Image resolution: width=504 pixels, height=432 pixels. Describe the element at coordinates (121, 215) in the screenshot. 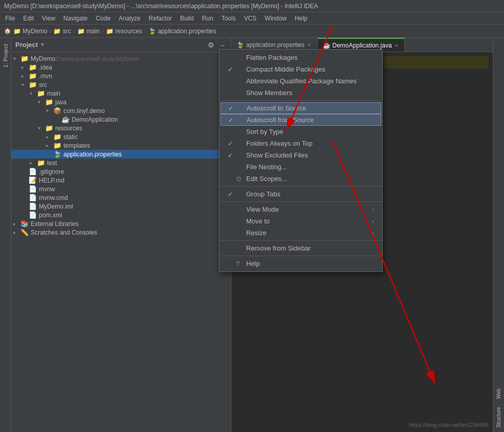

I see `tree-item: 📄pom.xml` at that location.